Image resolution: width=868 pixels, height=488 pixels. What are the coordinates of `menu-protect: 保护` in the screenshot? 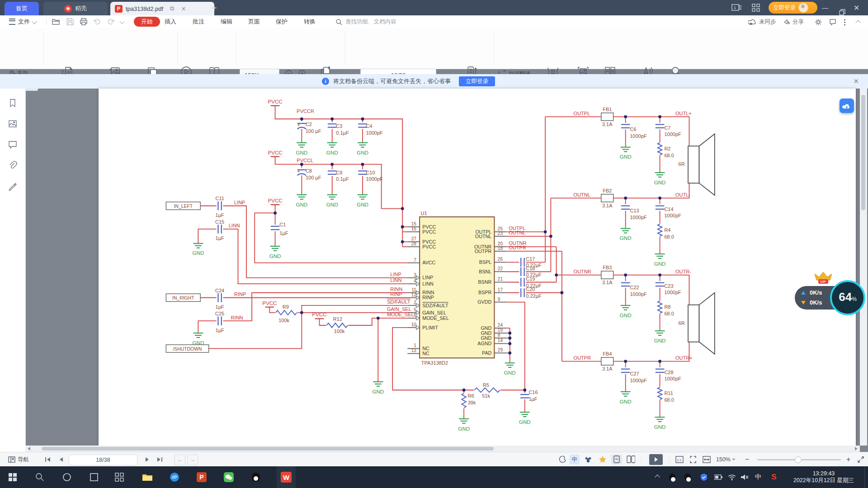 It's located at (282, 22).